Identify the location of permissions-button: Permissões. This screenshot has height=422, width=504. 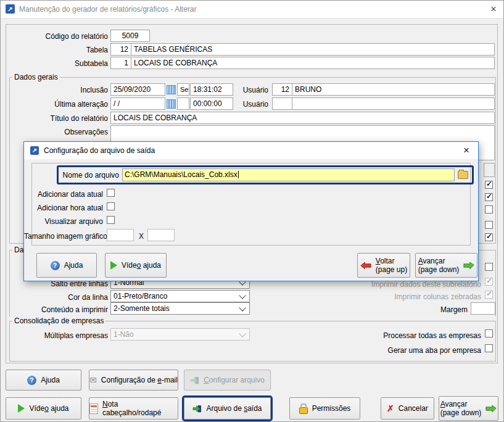
(324, 408).